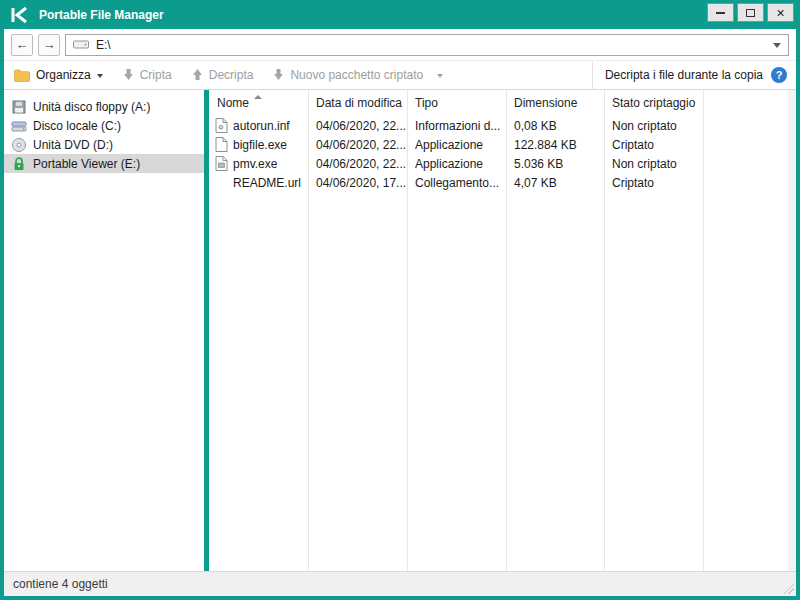 The height and width of the screenshot is (600, 800). I want to click on column-header-stato-criptaggio: Stato criptaggio, so click(654, 103).